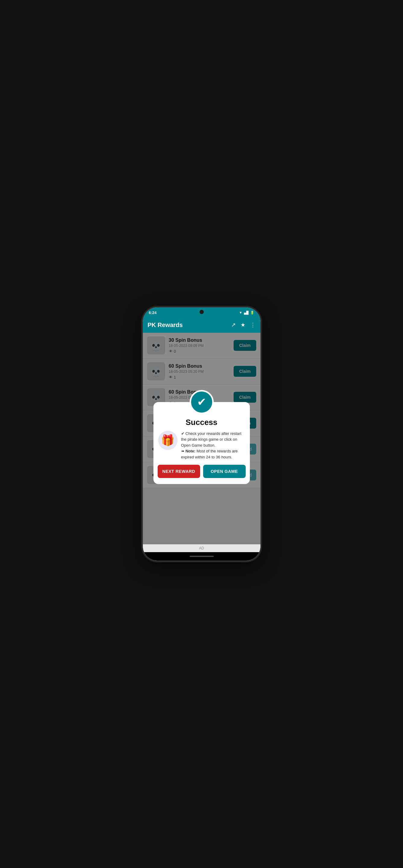 The image size is (403, 868). I want to click on note-label: Note:, so click(190, 451).